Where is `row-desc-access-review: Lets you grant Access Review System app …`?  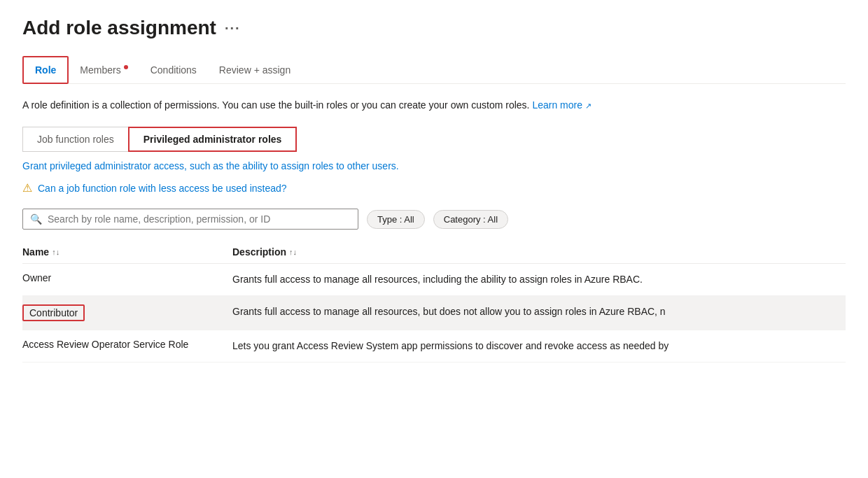
row-desc-access-review: Lets you grant Access Review System app … is located at coordinates (519, 346).